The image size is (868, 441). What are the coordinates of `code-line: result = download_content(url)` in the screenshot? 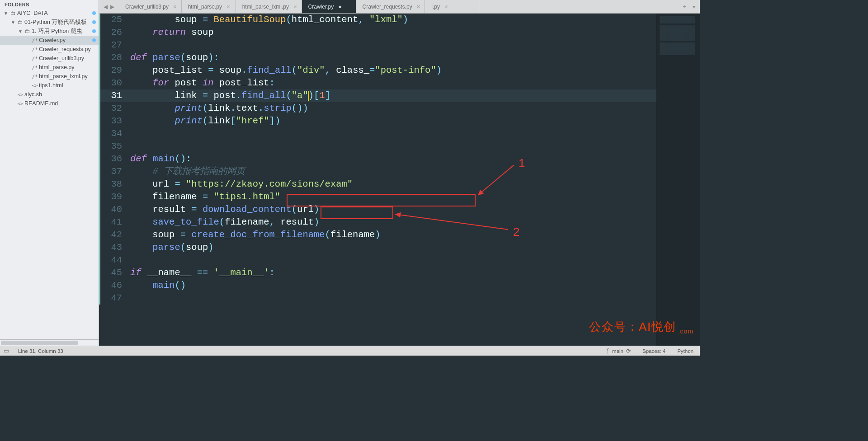 It's located at (392, 210).